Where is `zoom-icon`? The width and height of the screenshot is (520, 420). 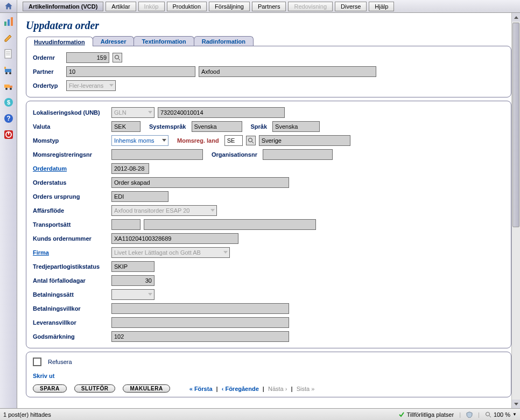 zoom-icon is located at coordinates (488, 415).